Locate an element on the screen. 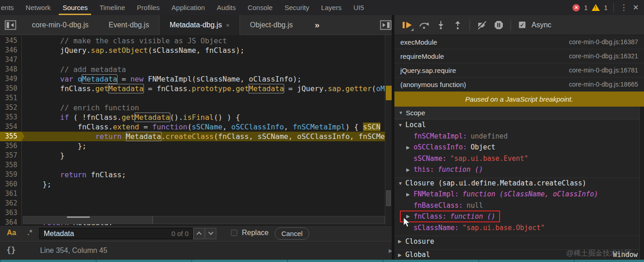  file-tab-metadata-dbg.js: Metadata-dbg.js× is located at coordinates (199, 25).